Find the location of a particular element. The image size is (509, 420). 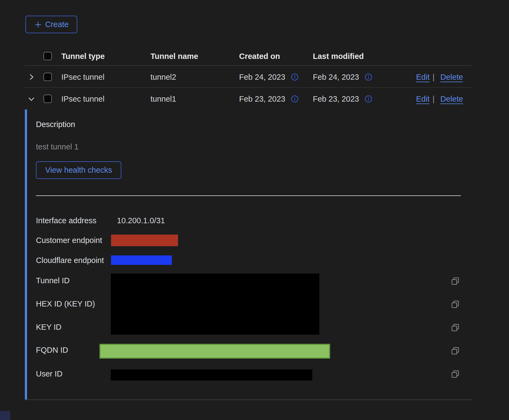

fqdn-id-redaction is located at coordinates (215, 351).